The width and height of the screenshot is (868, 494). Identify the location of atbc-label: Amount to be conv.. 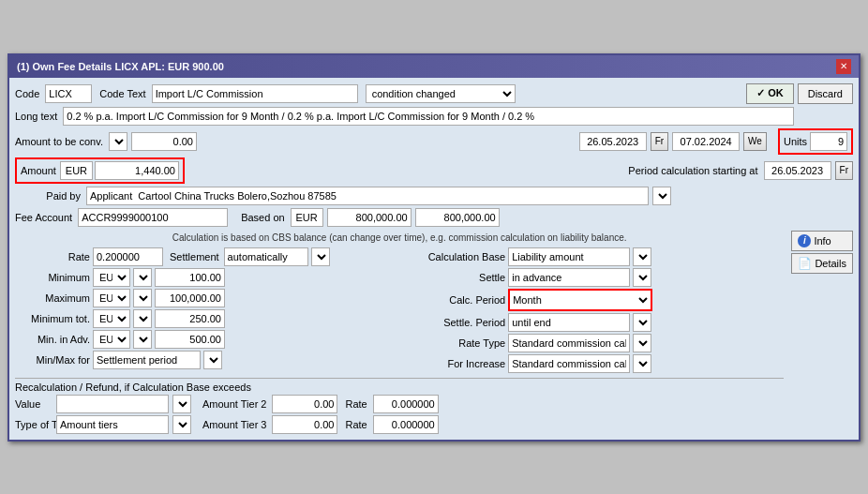
(59, 142).